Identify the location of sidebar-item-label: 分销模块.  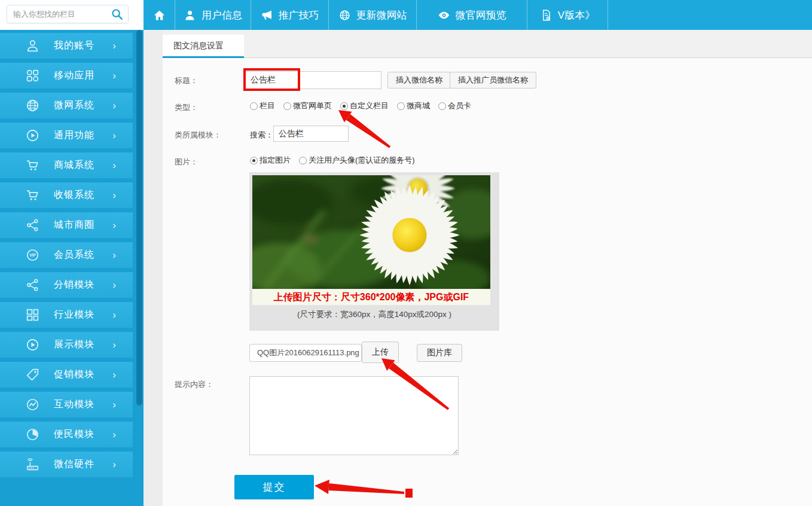
(74, 285).